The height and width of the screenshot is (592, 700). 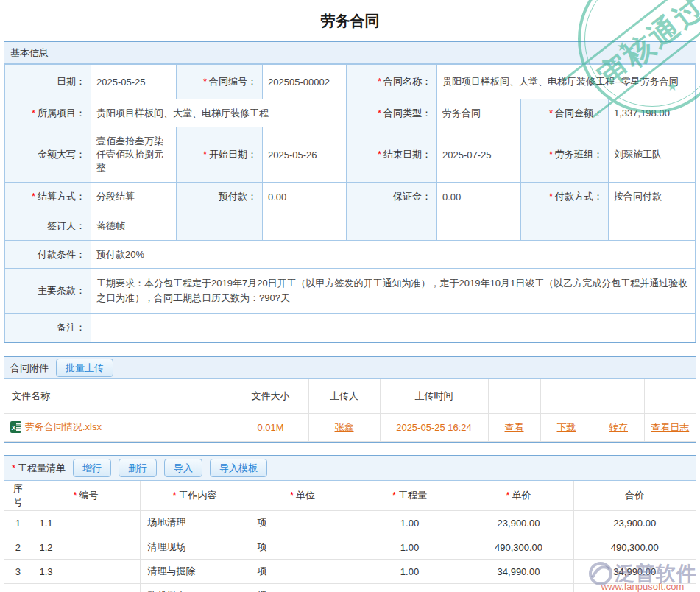 I want to click on labor-team-value: 刘琛施工队, so click(x=652, y=155).